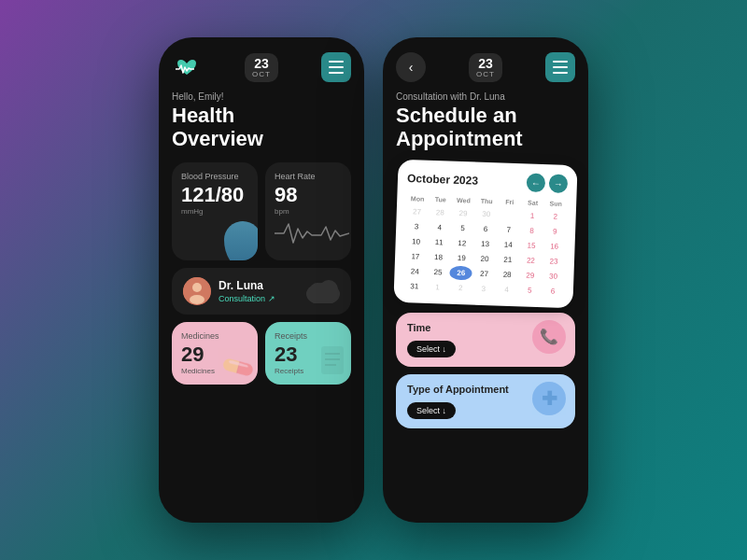 Image resolution: width=747 pixels, height=560 pixels. I want to click on bottom-cards-grid: Medicines 29 Medicines 💊 Receipts 23 Rec…, so click(261, 353).